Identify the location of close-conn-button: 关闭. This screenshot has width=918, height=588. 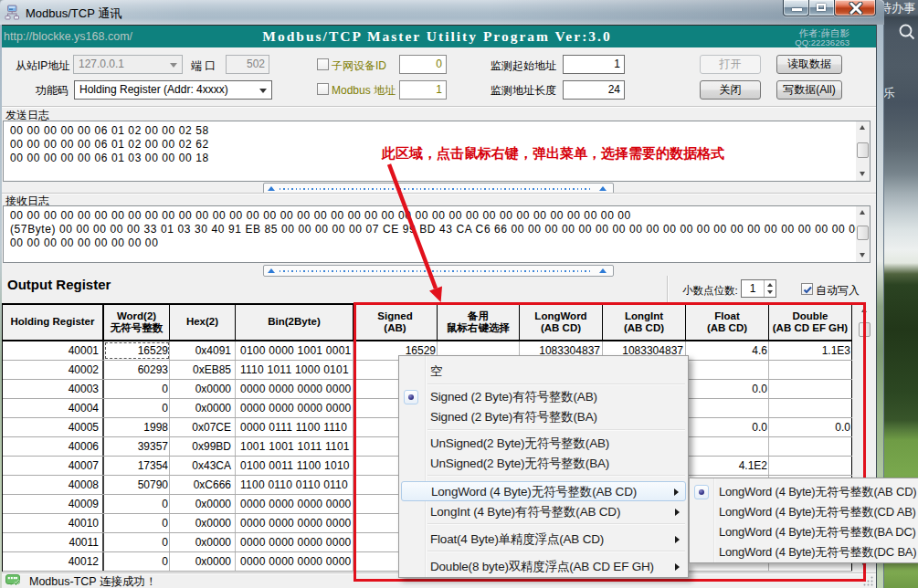
(731, 89).